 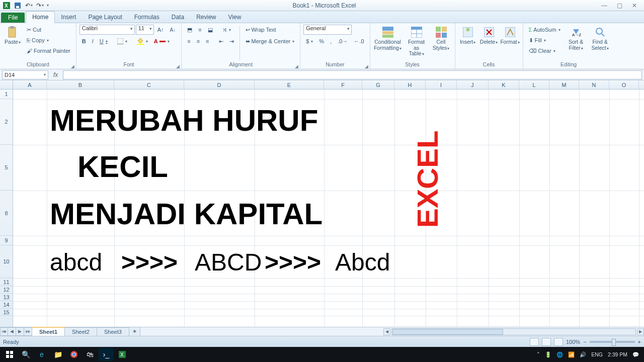 I want to click on tray-clock: 2:39 PM, so click(x=618, y=354).